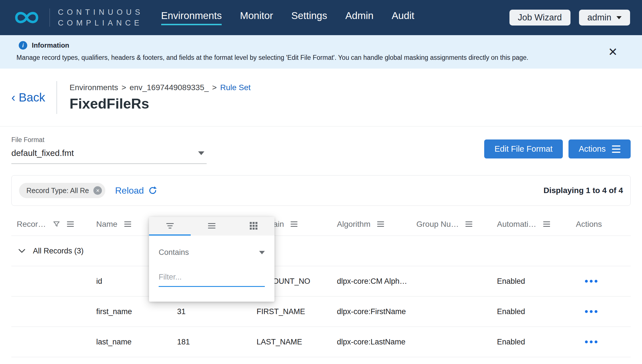 The width and height of the screenshot is (642, 364). What do you see at coordinates (377, 342) in the screenshot?
I see `cell-algorithm: dlpx-core:LastName` at bounding box center [377, 342].